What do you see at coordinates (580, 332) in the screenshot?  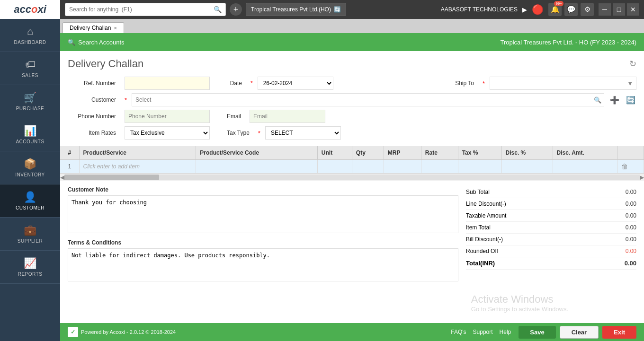 I see `clear-button: Clear` at bounding box center [580, 332].